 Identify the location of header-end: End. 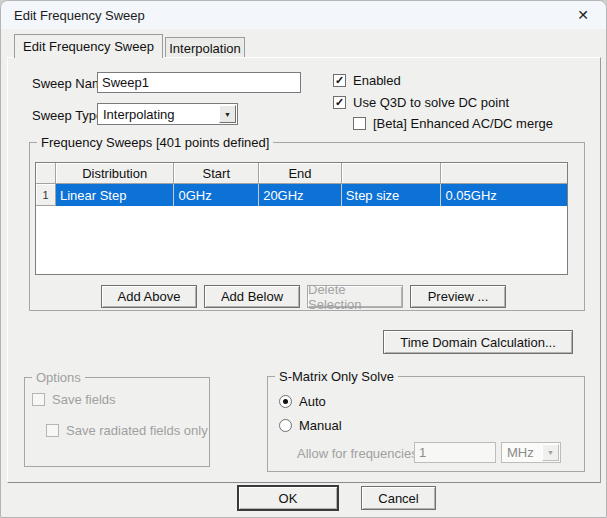
(300, 174).